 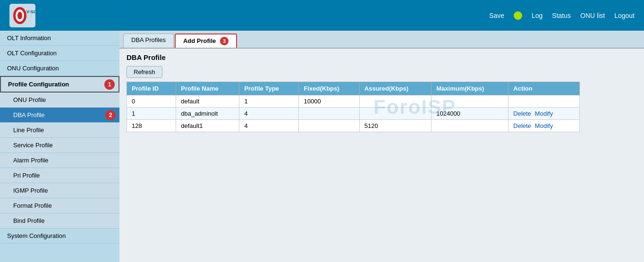 I want to click on sidebar-item-dba-profile: DBA Profile 2, so click(x=59, y=115).